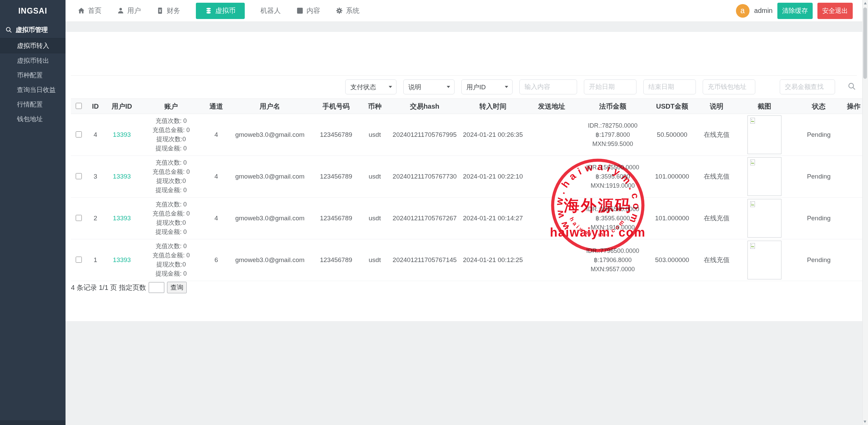  I want to click on fiat-line: IDR.:782750.0000, so click(613, 126).